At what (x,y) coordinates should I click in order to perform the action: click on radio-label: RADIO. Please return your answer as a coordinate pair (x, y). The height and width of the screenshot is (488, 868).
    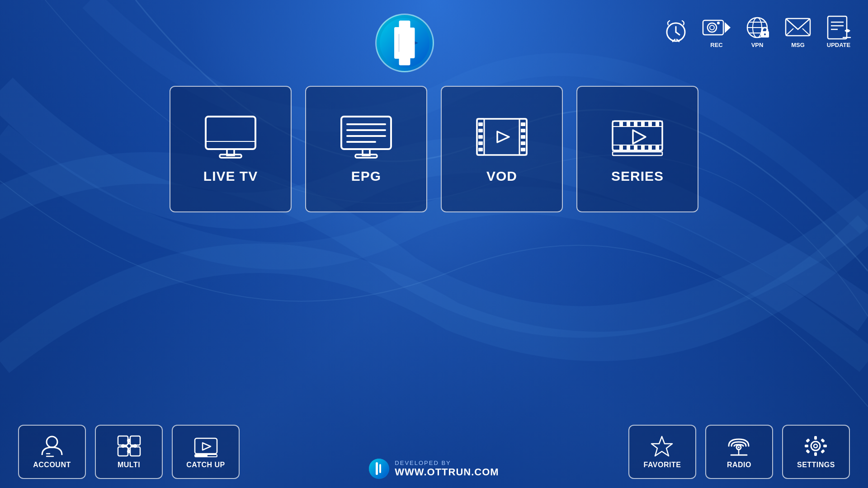
    Looking at the image, I should click on (739, 465).